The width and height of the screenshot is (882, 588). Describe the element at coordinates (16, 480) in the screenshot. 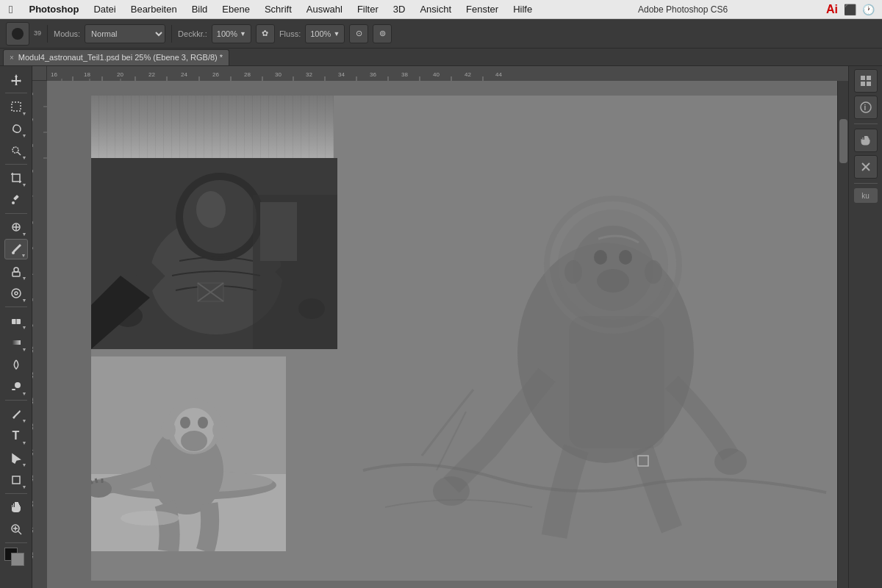

I see `tool-shape: ▼` at that location.